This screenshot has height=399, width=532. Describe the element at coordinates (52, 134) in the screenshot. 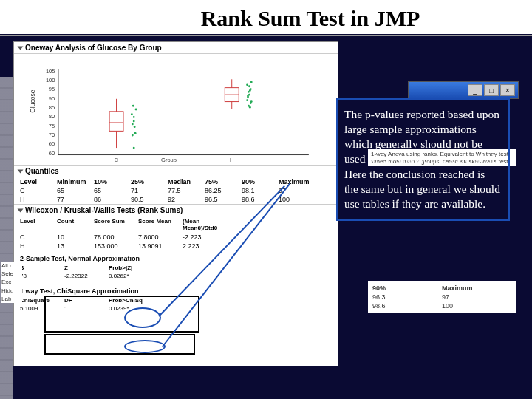

I see `svg-text: 70` at that location.